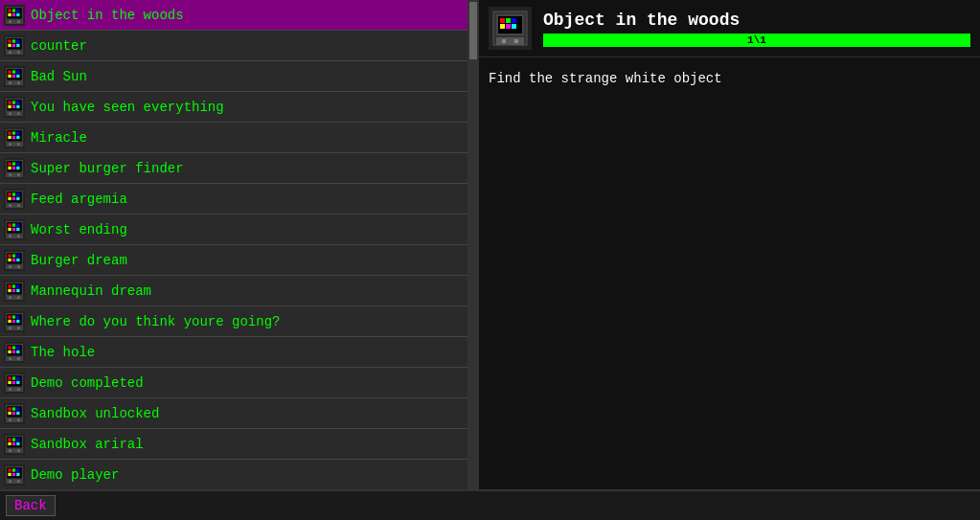 The image size is (980, 520). Describe the element at coordinates (730, 79) in the screenshot. I see `detail-description: Find the strange white object` at that location.